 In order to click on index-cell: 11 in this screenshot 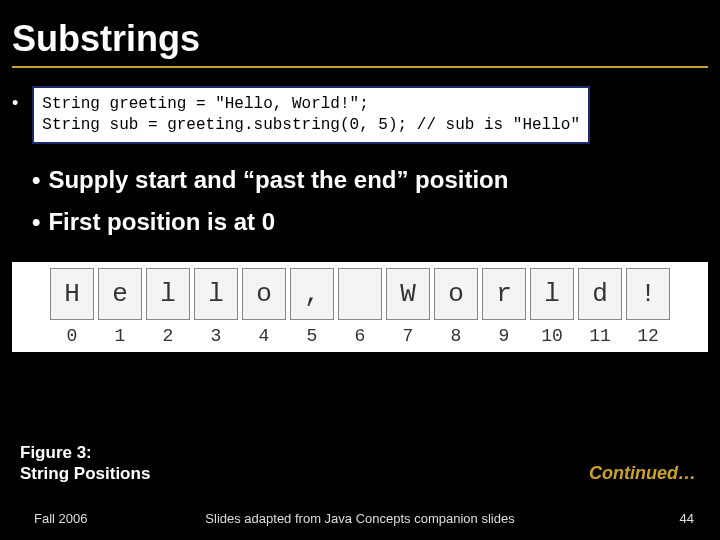, I will do `click(600, 336)`.